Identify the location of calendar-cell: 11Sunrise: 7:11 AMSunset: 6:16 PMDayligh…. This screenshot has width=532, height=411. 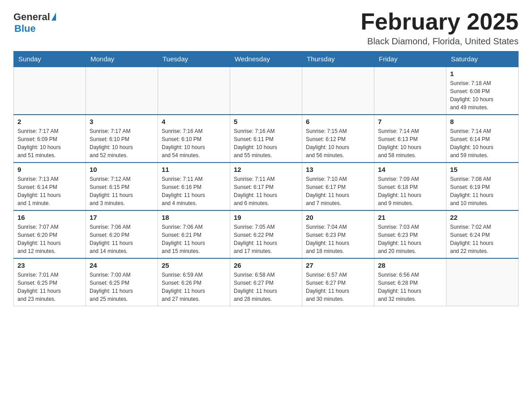
(194, 186).